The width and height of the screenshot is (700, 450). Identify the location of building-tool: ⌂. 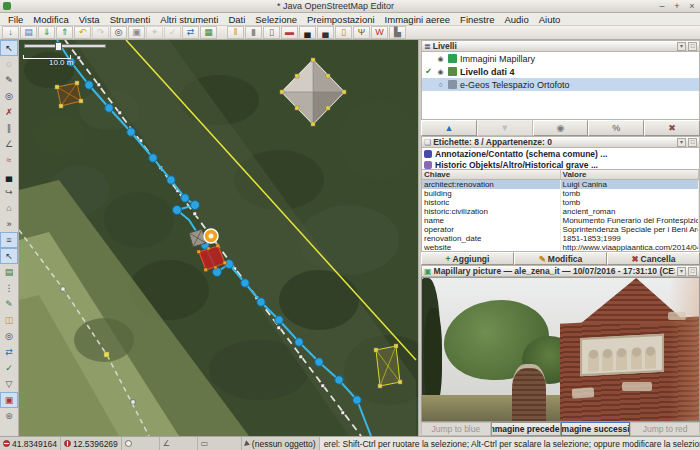
(9, 208).